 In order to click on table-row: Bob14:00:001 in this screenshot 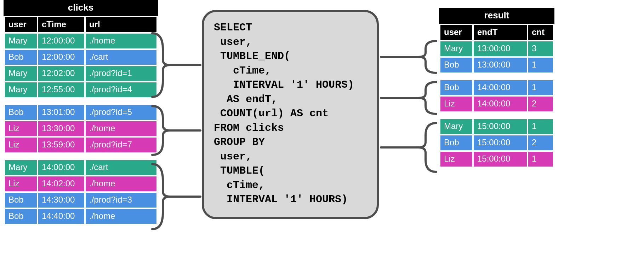, I will do `click(497, 88)`.